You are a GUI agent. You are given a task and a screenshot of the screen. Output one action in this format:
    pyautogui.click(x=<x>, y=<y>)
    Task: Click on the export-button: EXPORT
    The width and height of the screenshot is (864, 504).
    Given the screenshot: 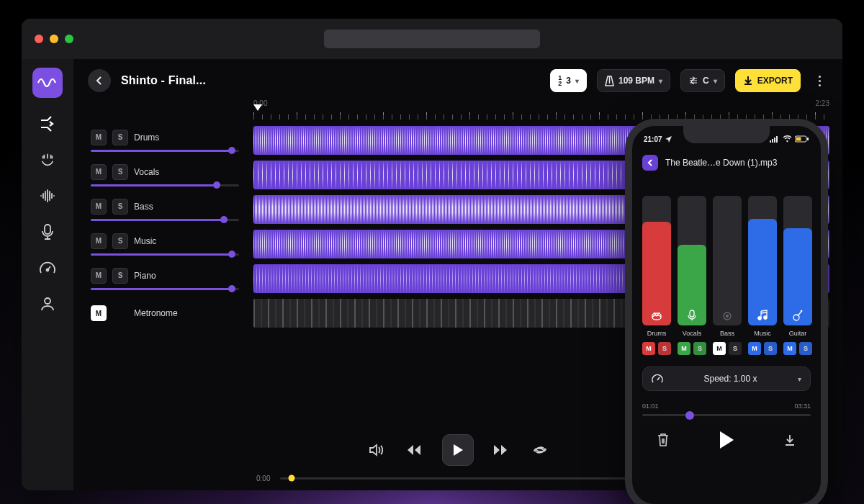 What is the action you would take?
    pyautogui.click(x=768, y=81)
    